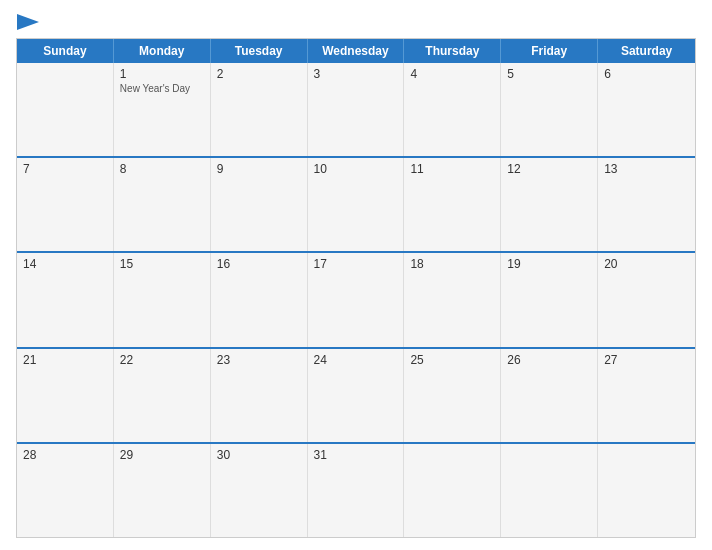 This screenshot has width=712, height=550. Describe the element at coordinates (356, 455) in the screenshot. I see `day-number: 31` at that location.